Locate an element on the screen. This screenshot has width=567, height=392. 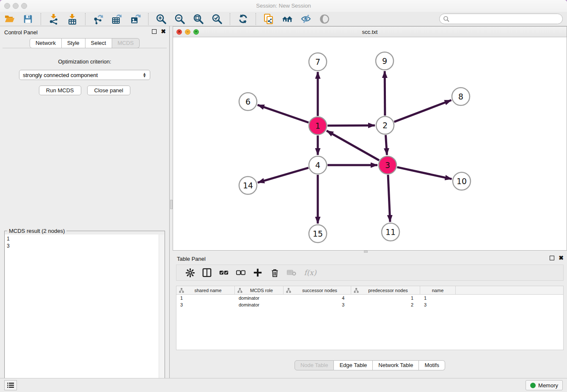
control-panel-title: Control Panel is located at coordinates (21, 32).